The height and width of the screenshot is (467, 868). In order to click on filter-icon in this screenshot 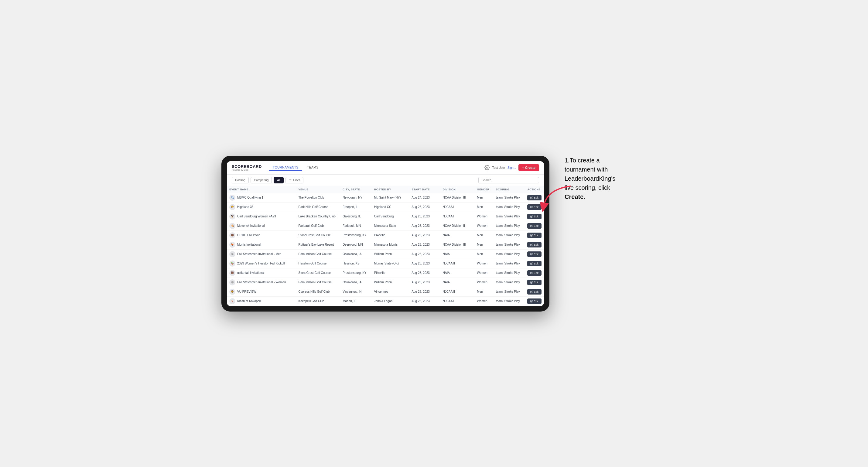, I will do `click(290, 180)`.